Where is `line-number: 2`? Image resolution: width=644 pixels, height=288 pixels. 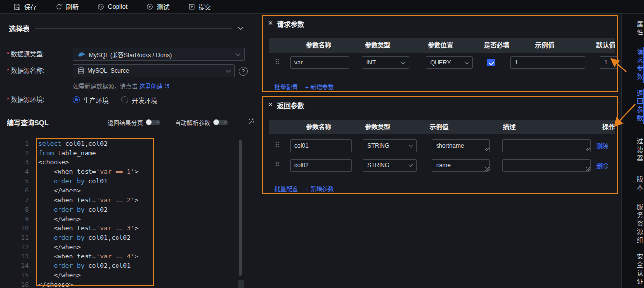 line-number: 2 is located at coordinates (14, 153).